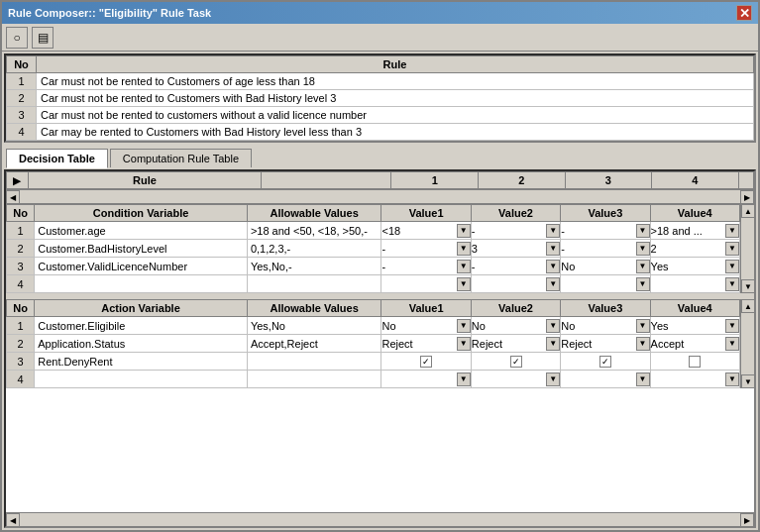 Image resolution: width=760 pixels, height=532 pixels. Describe the element at coordinates (13, 520) in the screenshot. I see `bottom-scroll-left: ◀` at that location.